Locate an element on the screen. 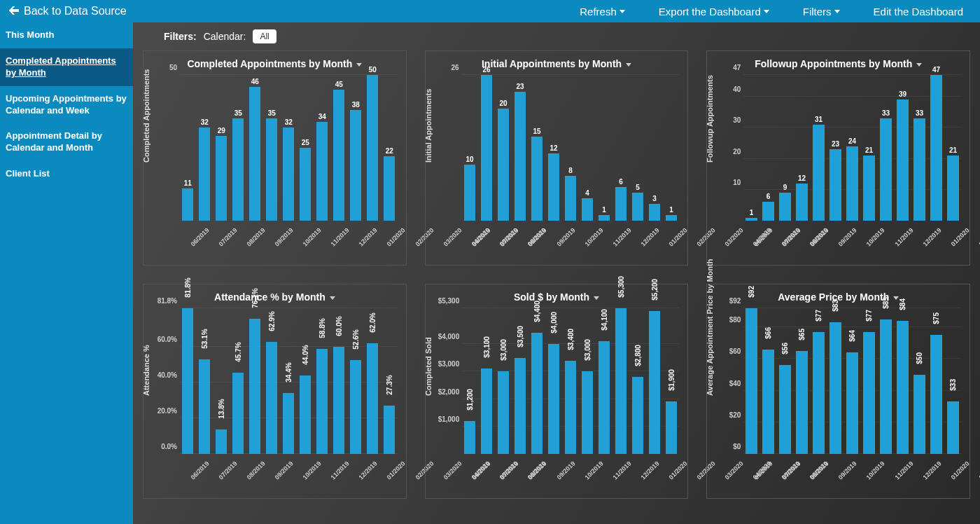 The image size is (980, 524). bar: $5,300 is located at coordinates (621, 381).